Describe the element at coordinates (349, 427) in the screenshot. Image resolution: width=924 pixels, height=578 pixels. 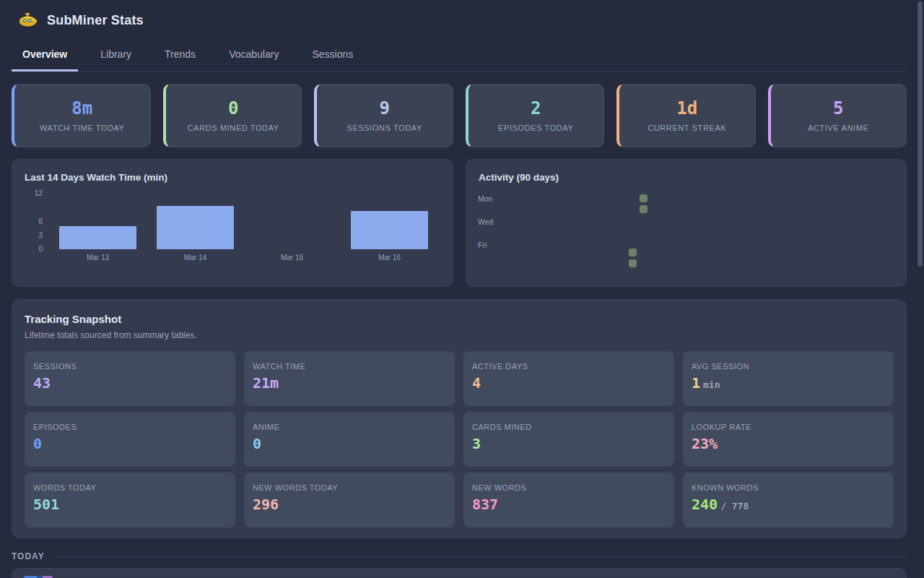
I see `tile-label: ANIME` at that location.